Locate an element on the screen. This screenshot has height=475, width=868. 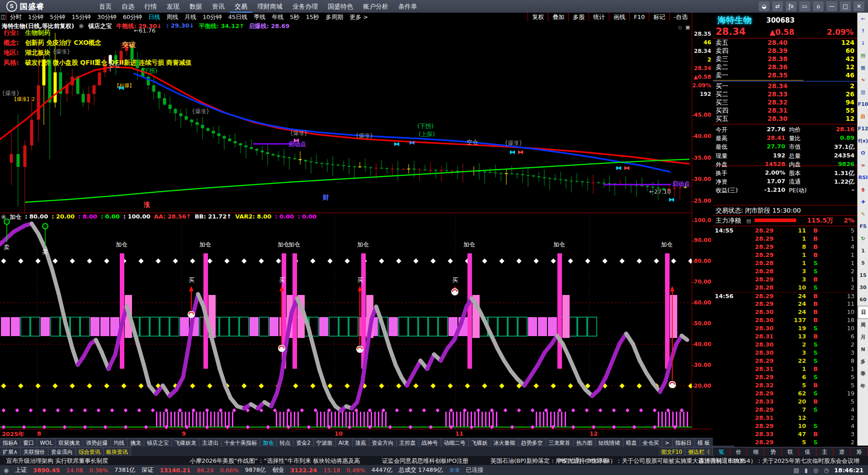
period-tab-16: 更多 > is located at coordinates (359, 17).